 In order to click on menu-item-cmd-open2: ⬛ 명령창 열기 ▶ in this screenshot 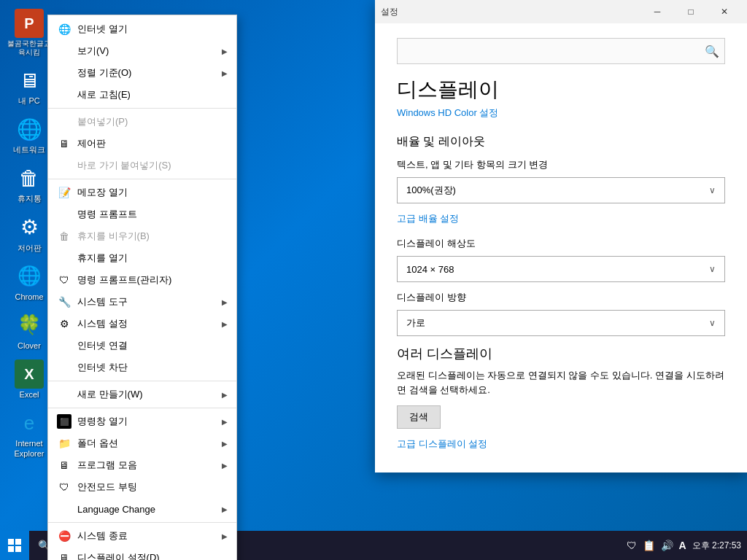, I will do `click(142, 421)`.